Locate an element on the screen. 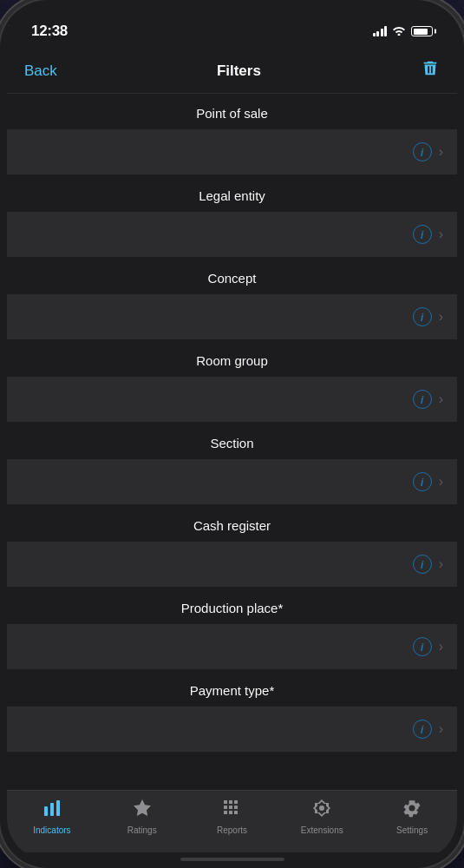  chevron-icon-room-group: › is located at coordinates (441, 399).